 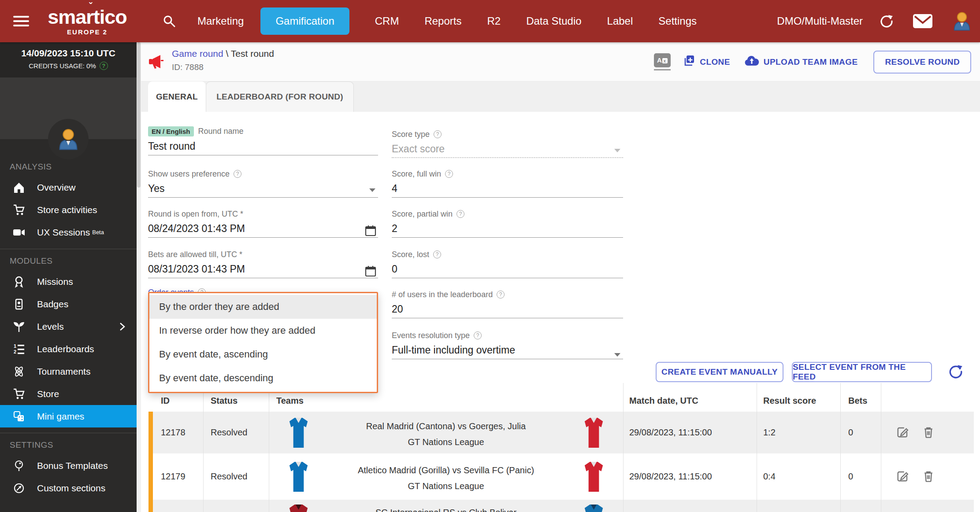 I want to click on sidebar-item-label: Leaderboards, so click(x=66, y=349).